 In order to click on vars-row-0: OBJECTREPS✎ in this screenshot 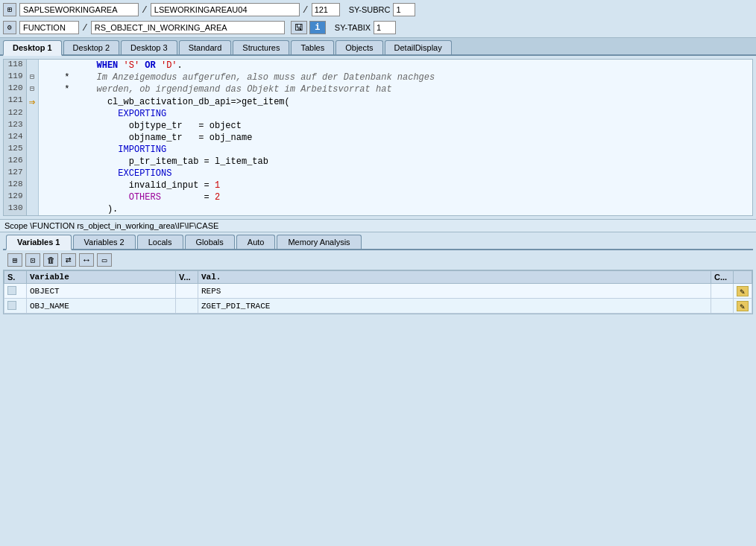, I will do `click(379, 291)`.